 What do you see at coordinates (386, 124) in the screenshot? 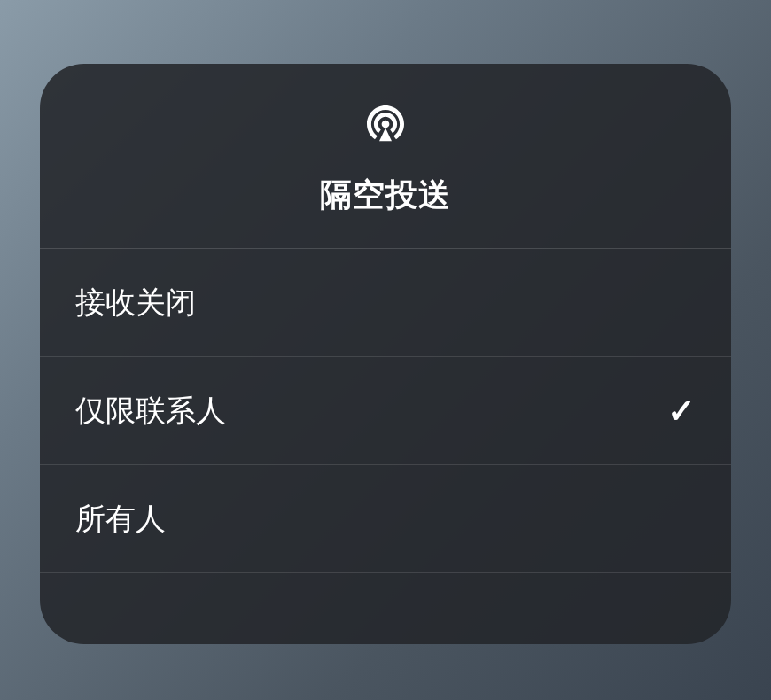
I see `airdrop-icon` at bounding box center [386, 124].